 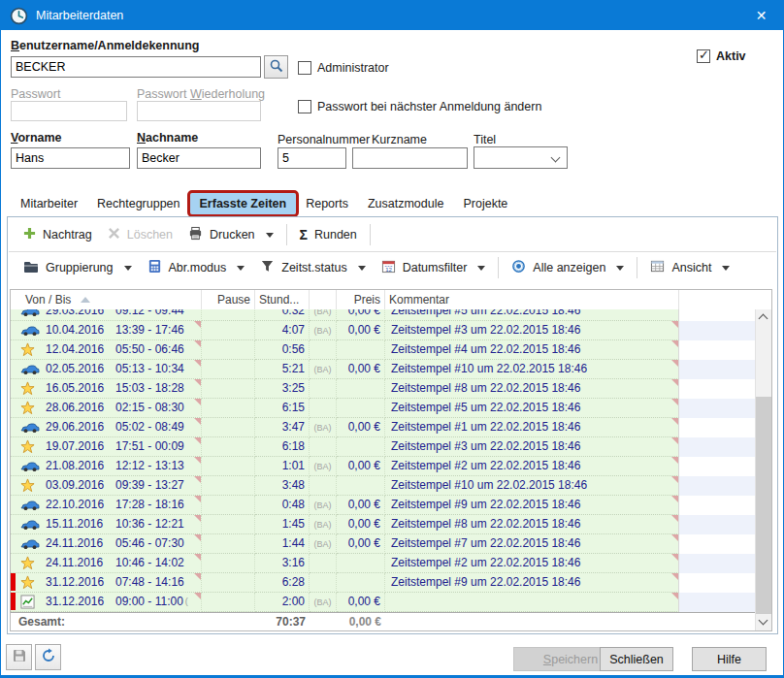 What do you see at coordinates (78, 268) in the screenshot?
I see `gruppierung-button: Gruppierung` at bounding box center [78, 268].